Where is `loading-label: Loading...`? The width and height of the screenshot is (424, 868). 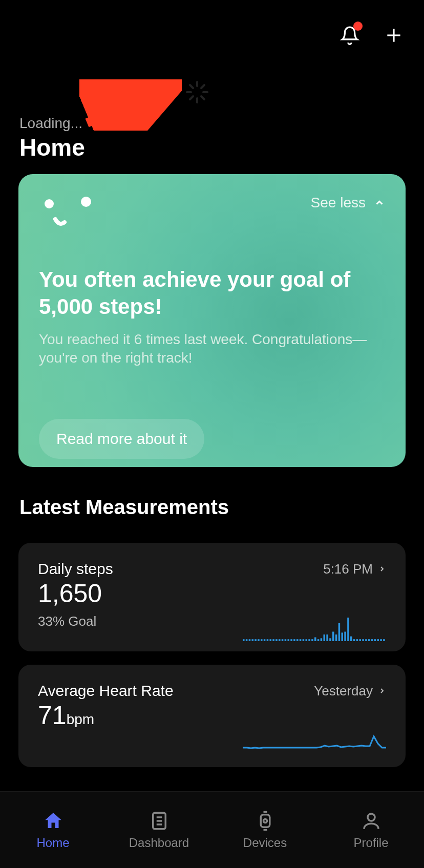
loading-label: Loading... is located at coordinates (52, 123).